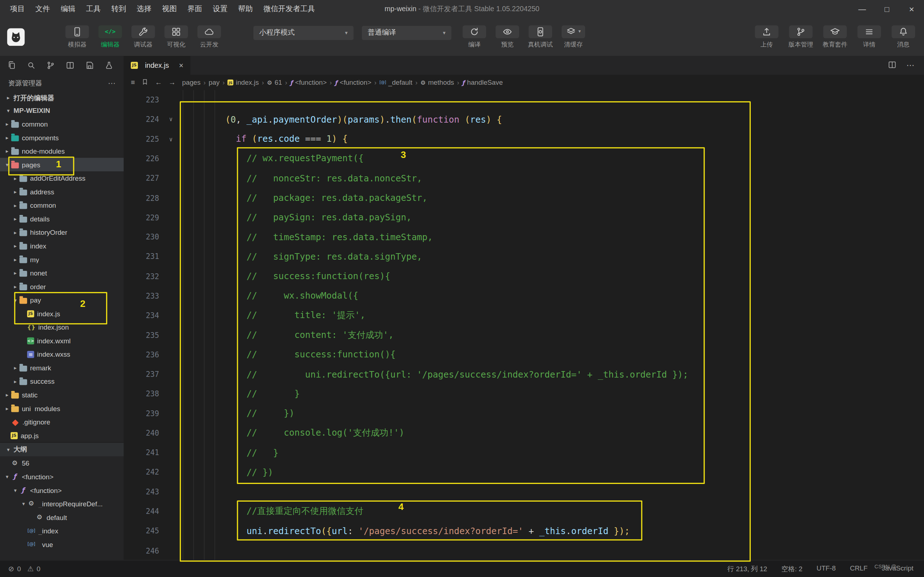 This screenshot has width=924, height=577. I want to click on tree-item: ⚙default, so click(62, 517).